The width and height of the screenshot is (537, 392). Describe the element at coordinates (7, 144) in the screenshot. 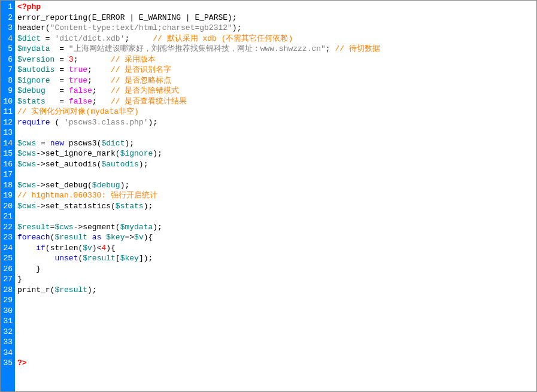

I see `line-number: 14` at that location.